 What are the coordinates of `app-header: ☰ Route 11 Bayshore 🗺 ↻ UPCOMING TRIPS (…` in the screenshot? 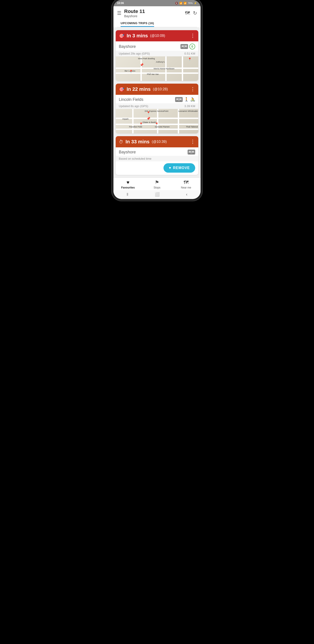 It's located at (157, 17).